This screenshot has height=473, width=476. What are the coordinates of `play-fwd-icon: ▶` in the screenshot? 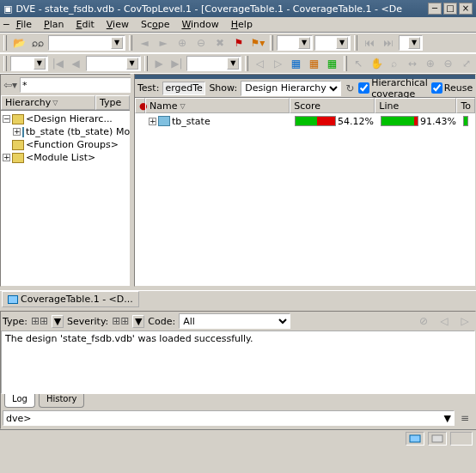 It's located at (160, 64).